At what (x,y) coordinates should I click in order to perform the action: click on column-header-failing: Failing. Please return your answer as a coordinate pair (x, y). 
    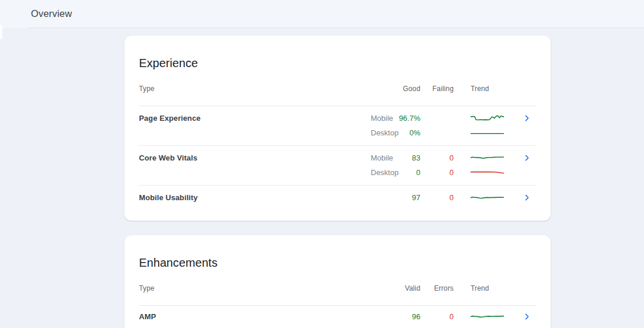
    Looking at the image, I should click on (437, 92).